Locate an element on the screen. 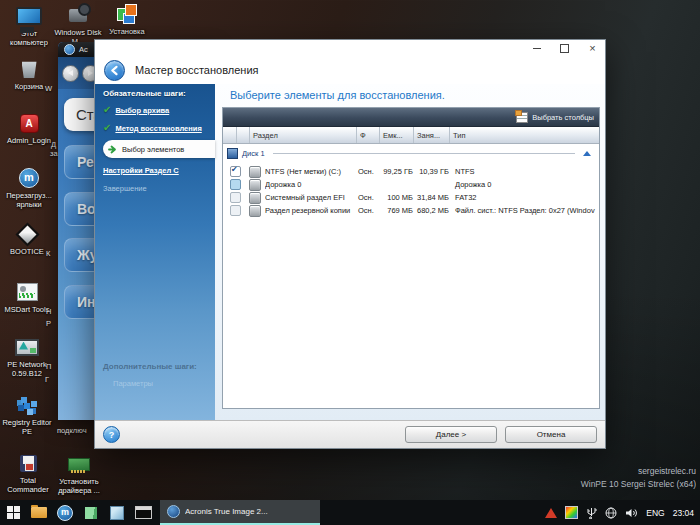 This screenshot has width=700, height=525. acronis-task-icon is located at coordinates (174, 512).